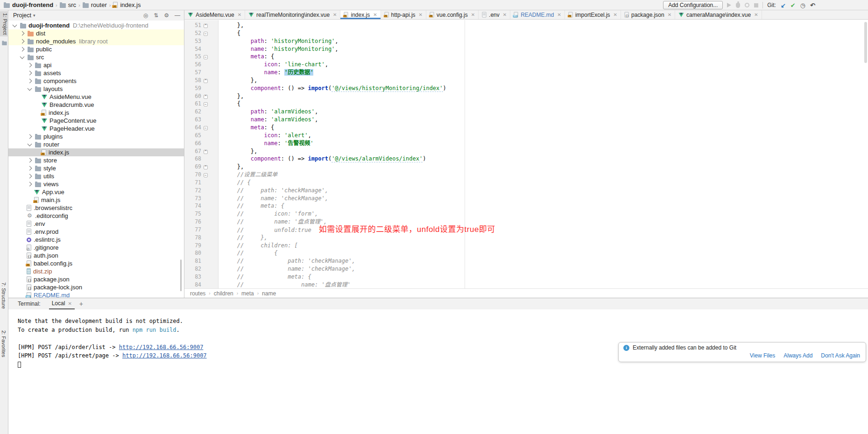 Image resolution: width=868 pixels, height=434 pixels. I want to click on editor-breadcrumb-routes: routes, so click(198, 294).